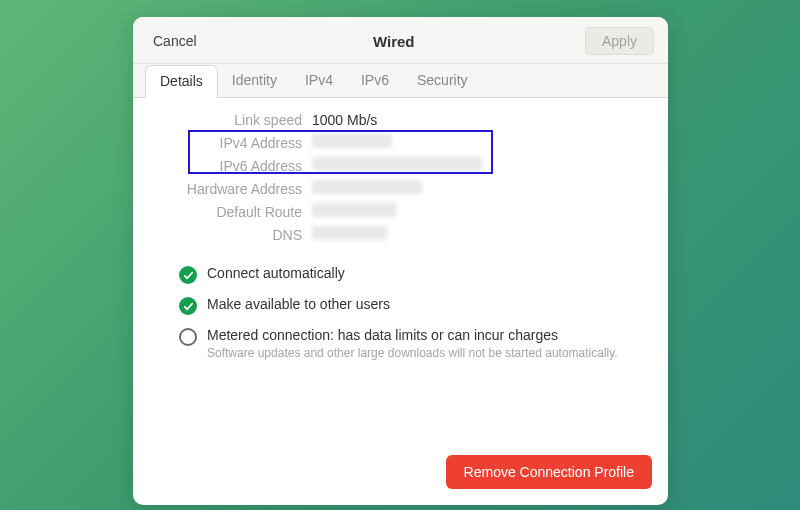  I want to click on ipv4-address-value, so click(478, 142).